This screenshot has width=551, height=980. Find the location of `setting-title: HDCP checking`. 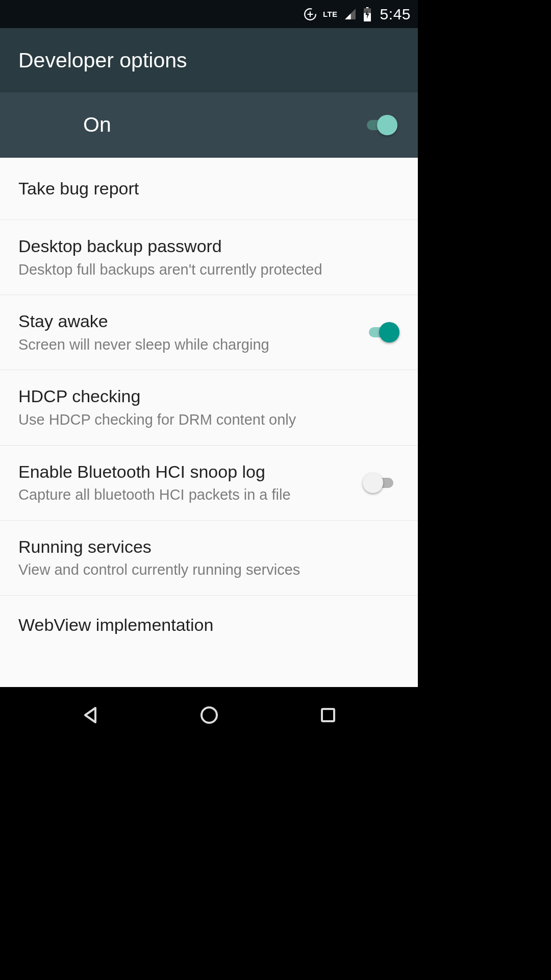

setting-title: HDCP checking is located at coordinates (209, 396).